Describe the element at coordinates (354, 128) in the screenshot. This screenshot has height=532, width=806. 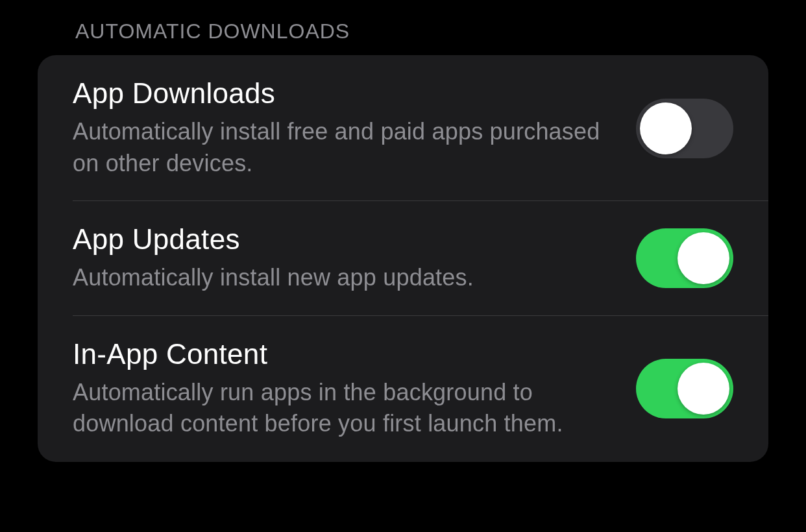
I see `row-text: App Downloads Automatically install free…` at that location.